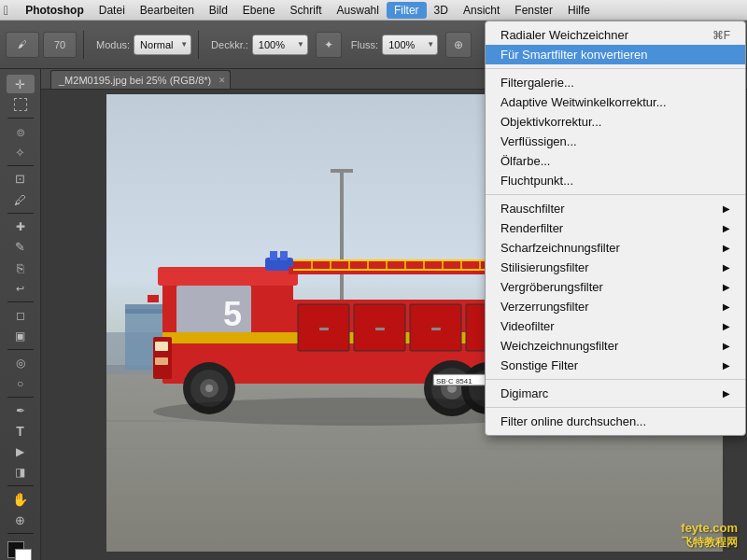 The height and width of the screenshot is (560, 747). I want to click on airbrush-toggle: ✦, so click(329, 45).